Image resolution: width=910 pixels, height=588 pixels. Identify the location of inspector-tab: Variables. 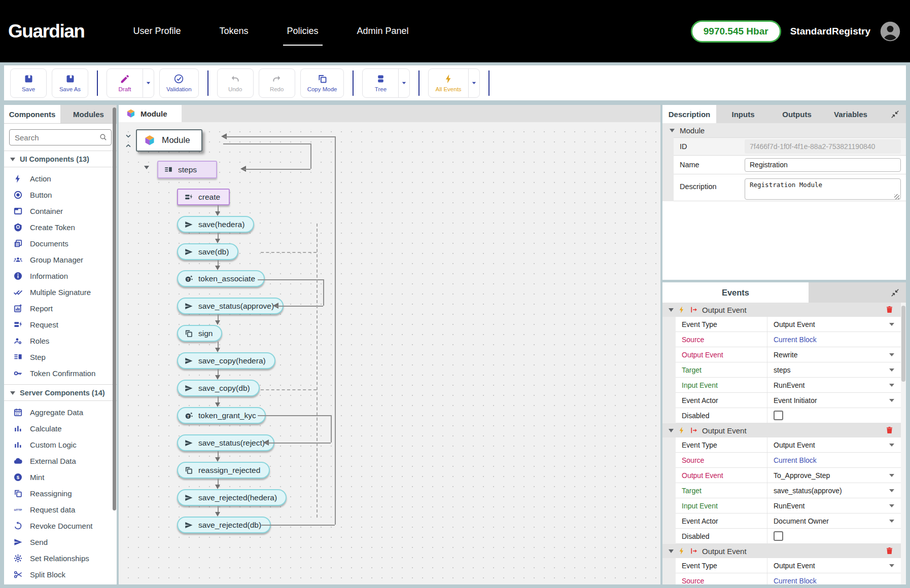
(851, 114).